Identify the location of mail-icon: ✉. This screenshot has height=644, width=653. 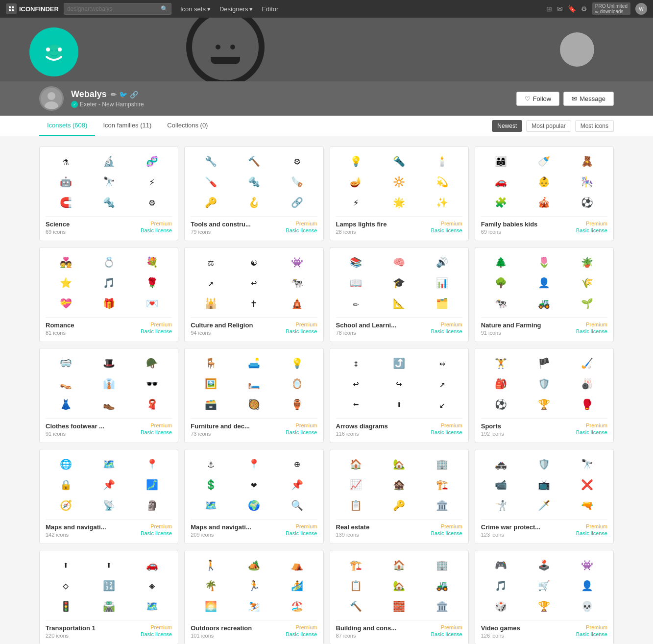
(560, 9).